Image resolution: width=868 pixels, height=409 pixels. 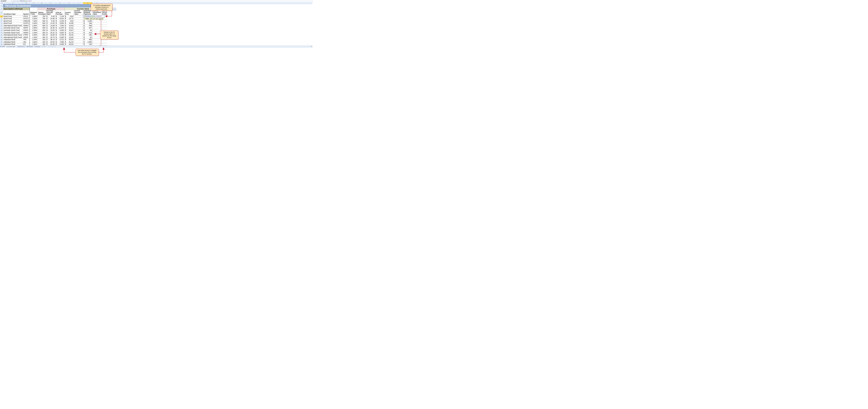 What do you see at coordinates (60, 33) in the screenshot?
I see `cell: $5,603` at bounding box center [60, 33].